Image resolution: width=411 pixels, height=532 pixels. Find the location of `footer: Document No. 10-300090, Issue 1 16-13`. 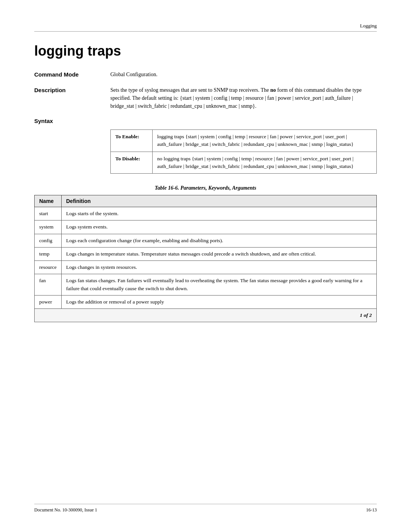

footer: Document No. 10-300090, Issue 1 16-13 is located at coordinates (206, 508).